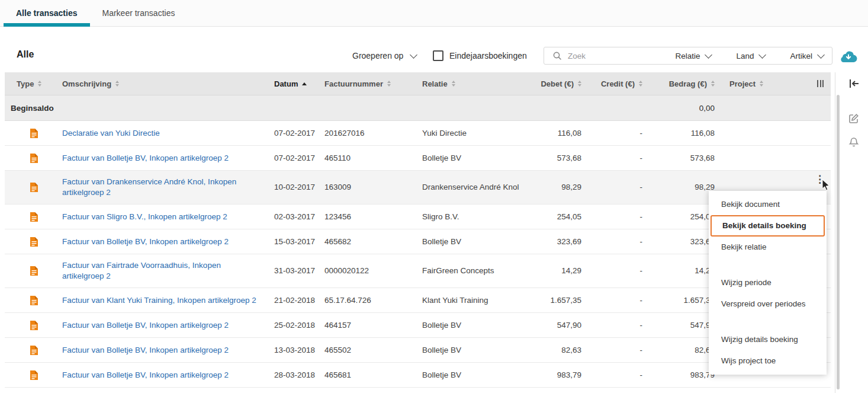 This screenshot has width=868, height=393. Describe the element at coordinates (300, 84) in the screenshot. I see `column-header-datum: Datum` at that location.